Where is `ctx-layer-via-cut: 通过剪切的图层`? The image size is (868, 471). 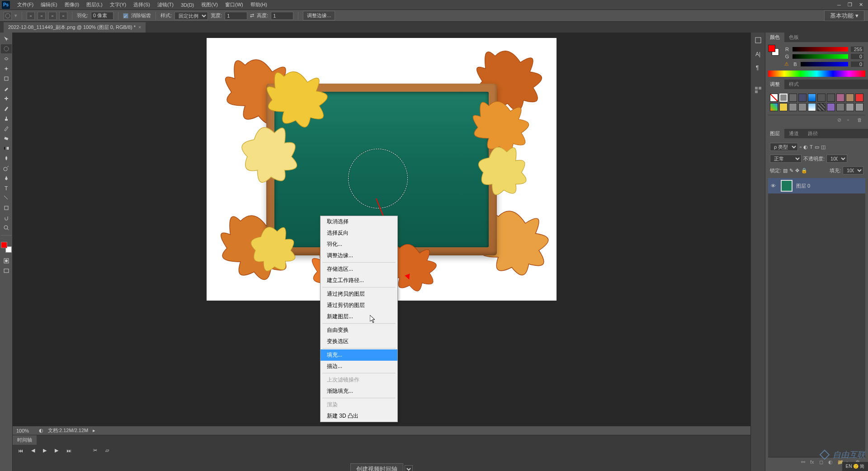 ctx-layer-via-cut: 通过剪切的图层 is located at coordinates (359, 306).